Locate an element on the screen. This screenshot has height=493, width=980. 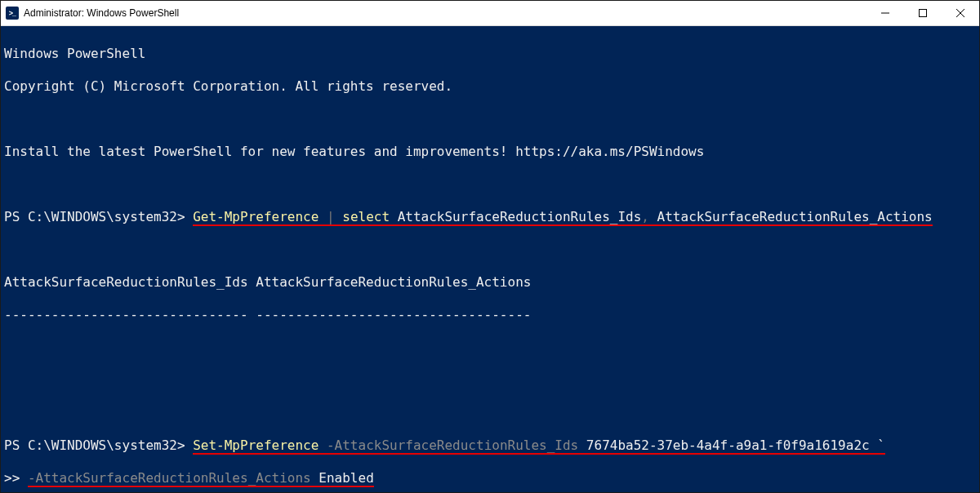
title-bar-left: Administrator: Windows PowerShell is located at coordinates (90, 13).